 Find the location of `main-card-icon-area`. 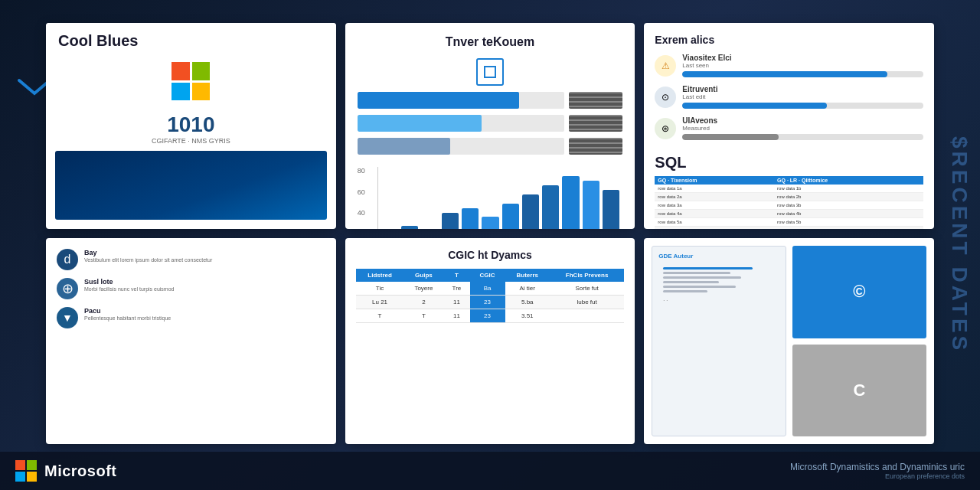

main-card-icon-area is located at coordinates (490, 72).